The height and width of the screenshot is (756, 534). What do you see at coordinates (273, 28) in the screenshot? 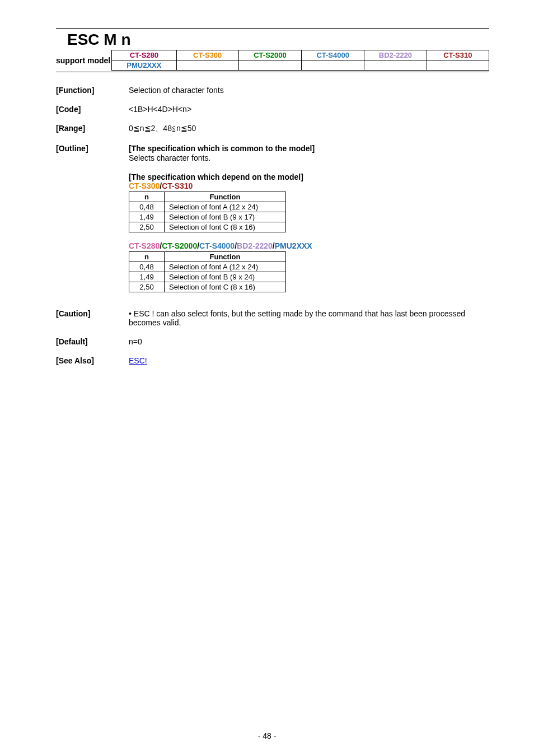
I see `rule-top` at bounding box center [273, 28].